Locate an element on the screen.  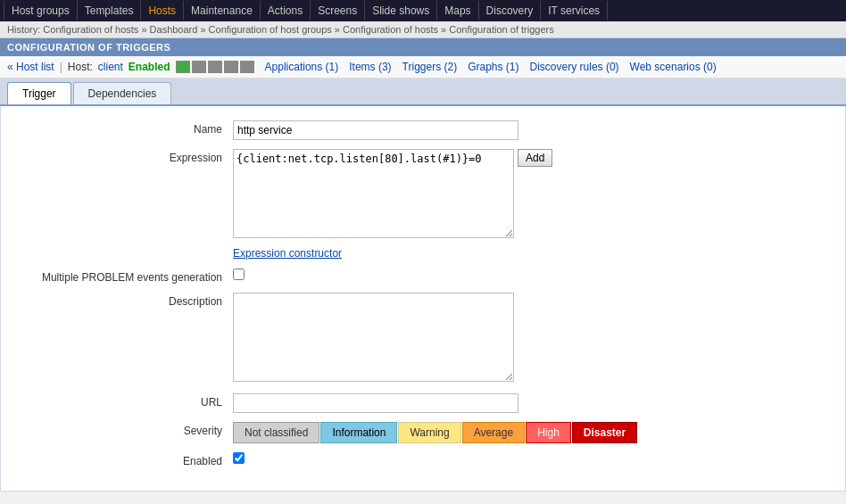
description-control is located at coordinates (373, 339).